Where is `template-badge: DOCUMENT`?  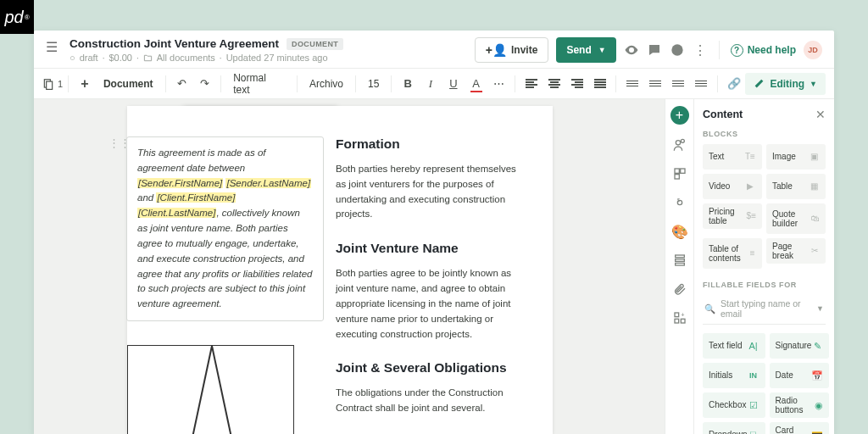
template-badge: DOCUMENT is located at coordinates (315, 44).